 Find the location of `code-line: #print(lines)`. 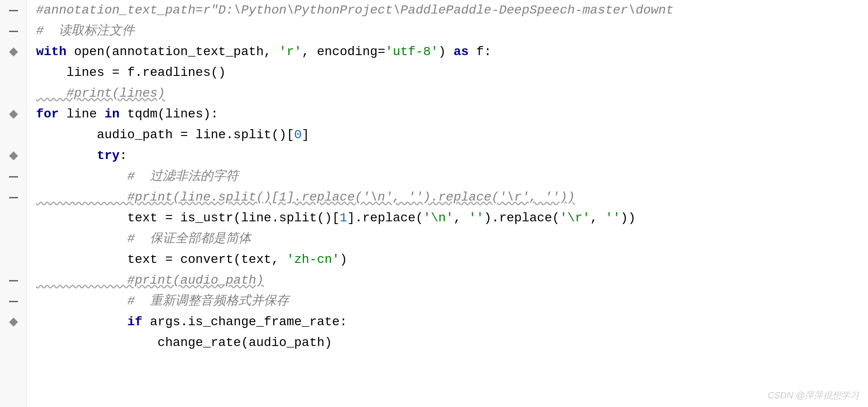

code-line: #print(lines) is located at coordinates (452, 94).